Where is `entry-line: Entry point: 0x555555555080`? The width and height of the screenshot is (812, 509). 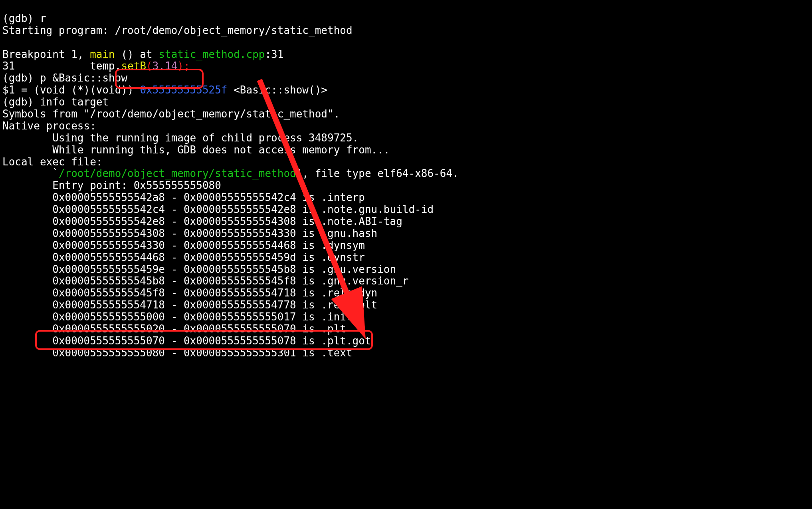
entry-line: Entry point: 0x555555555080 is located at coordinates (112, 185).